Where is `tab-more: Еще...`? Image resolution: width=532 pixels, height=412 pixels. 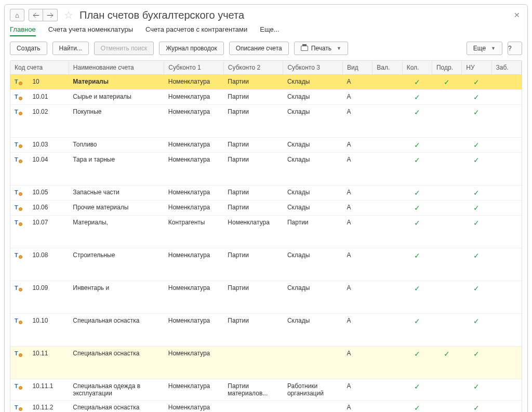 tab-more: Еще... is located at coordinates (269, 31).